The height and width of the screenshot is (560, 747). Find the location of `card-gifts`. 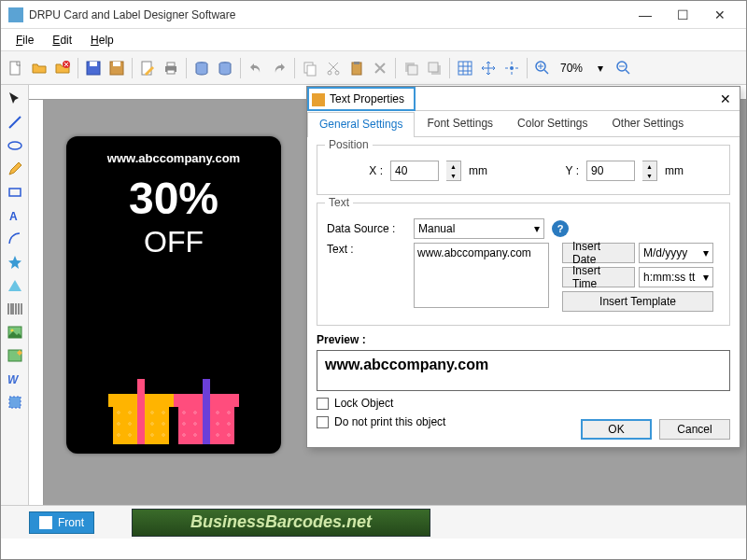

card-gifts is located at coordinates (174, 412).